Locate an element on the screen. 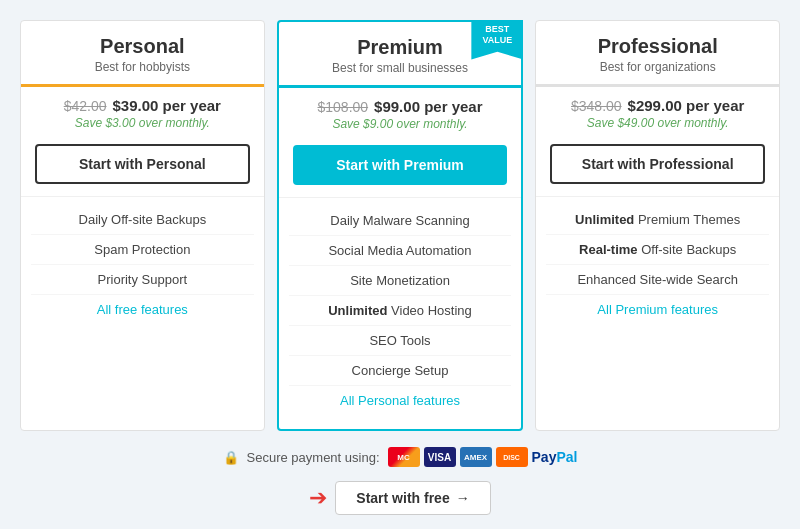  plan-name-professional: Professional is located at coordinates (658, 46).